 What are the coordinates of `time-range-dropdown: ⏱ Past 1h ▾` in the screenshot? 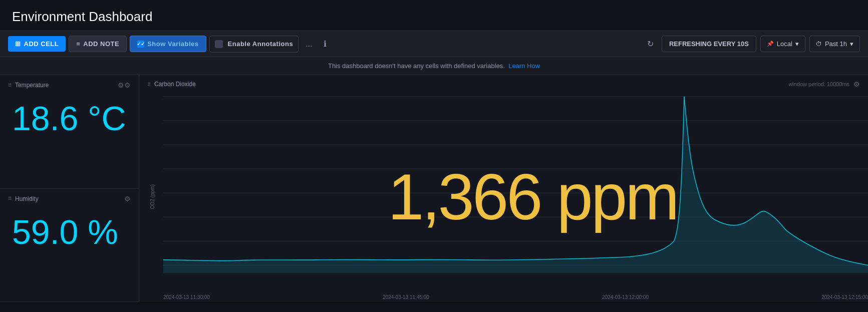 It's located at (834, 44).